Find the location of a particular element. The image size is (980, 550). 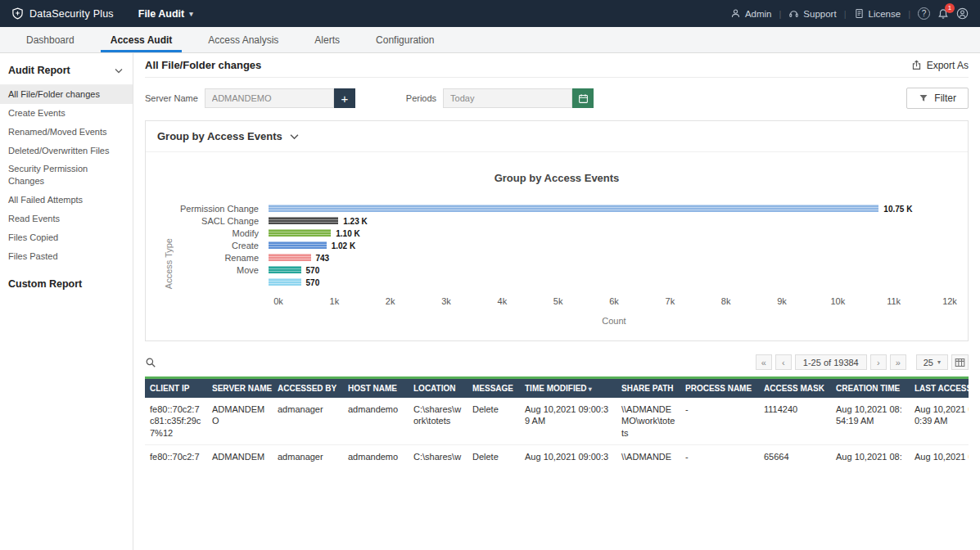

export-as-label: Export As is located at coordinates (948, 65).